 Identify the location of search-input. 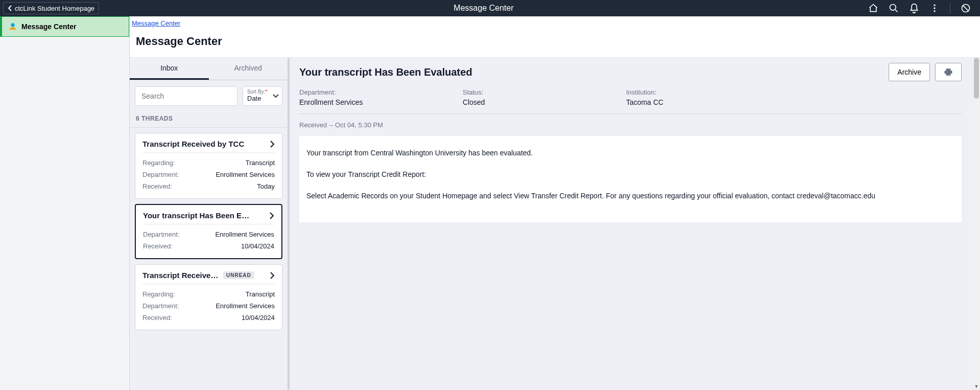
(186, 96).